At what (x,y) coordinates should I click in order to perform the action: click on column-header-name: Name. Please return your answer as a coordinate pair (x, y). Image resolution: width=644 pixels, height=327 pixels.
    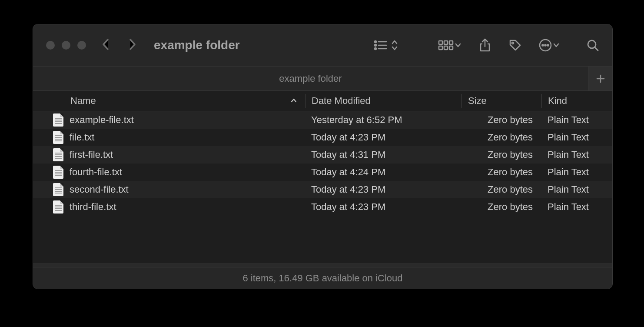
    Looking at the image, I should click on (169, 101).